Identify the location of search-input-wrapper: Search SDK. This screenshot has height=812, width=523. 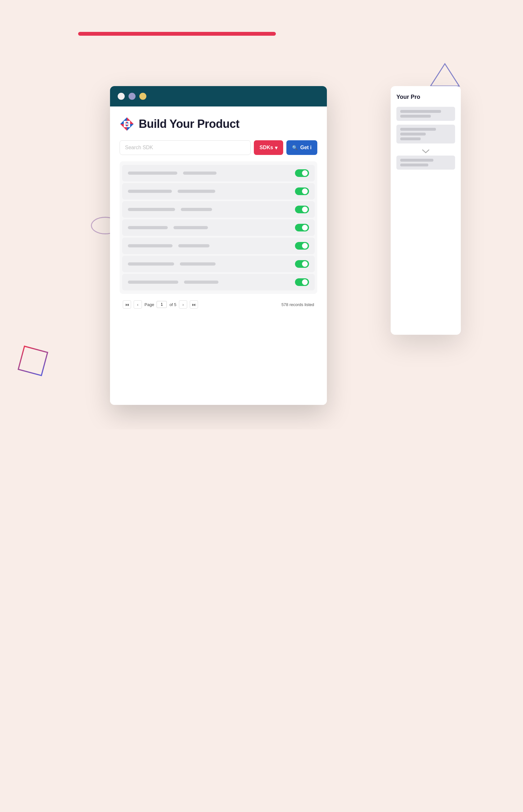
(185, 147).